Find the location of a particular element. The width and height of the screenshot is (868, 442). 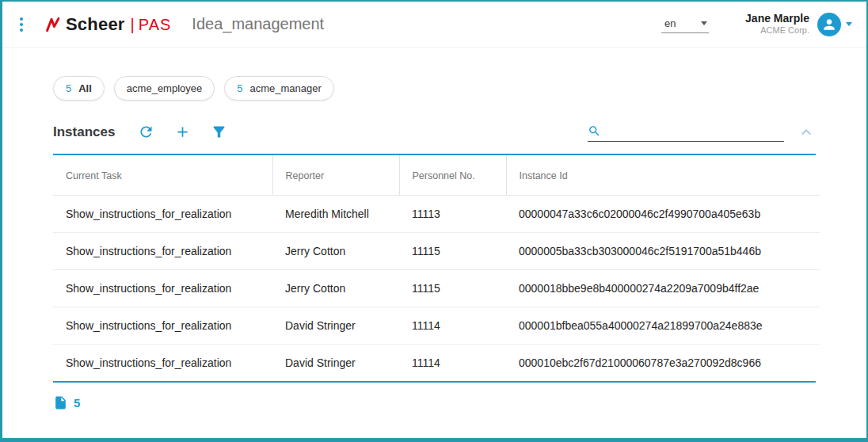

user-org: ACME Corp. is located at coordinates (778, 31).